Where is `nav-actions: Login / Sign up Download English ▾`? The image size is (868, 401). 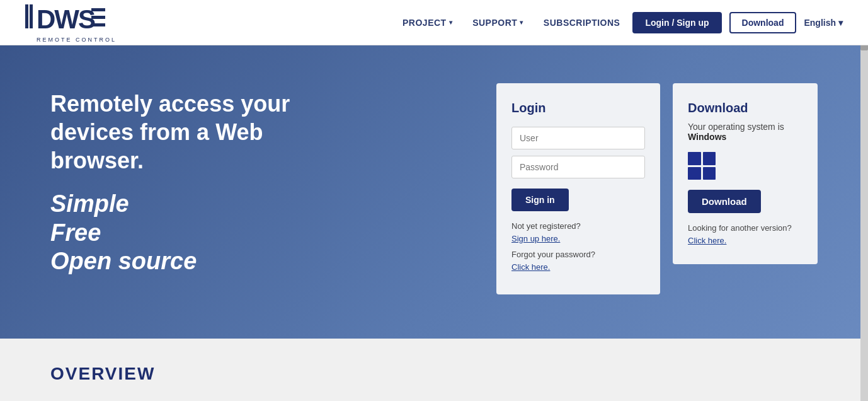 nav-actions: Login / Sign up Download English ▾ is located at coordinates (738, 23).